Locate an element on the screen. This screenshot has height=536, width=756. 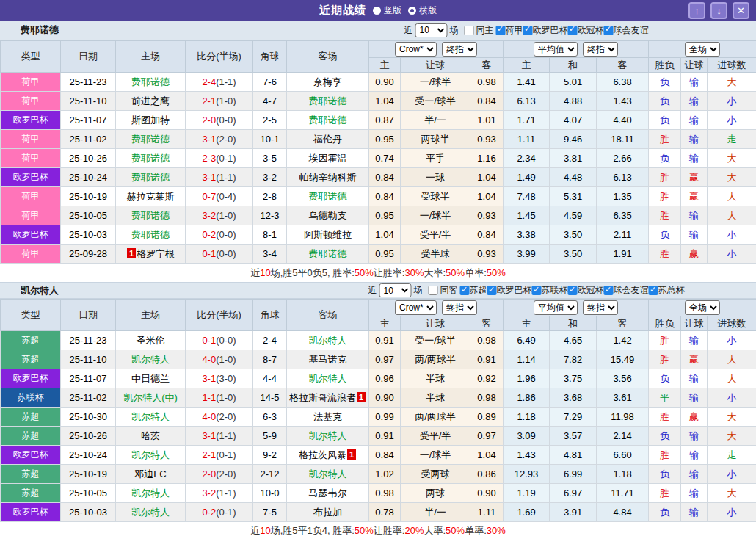
avg-draw-odds: 6.97 is located at coordinates (573, 493).